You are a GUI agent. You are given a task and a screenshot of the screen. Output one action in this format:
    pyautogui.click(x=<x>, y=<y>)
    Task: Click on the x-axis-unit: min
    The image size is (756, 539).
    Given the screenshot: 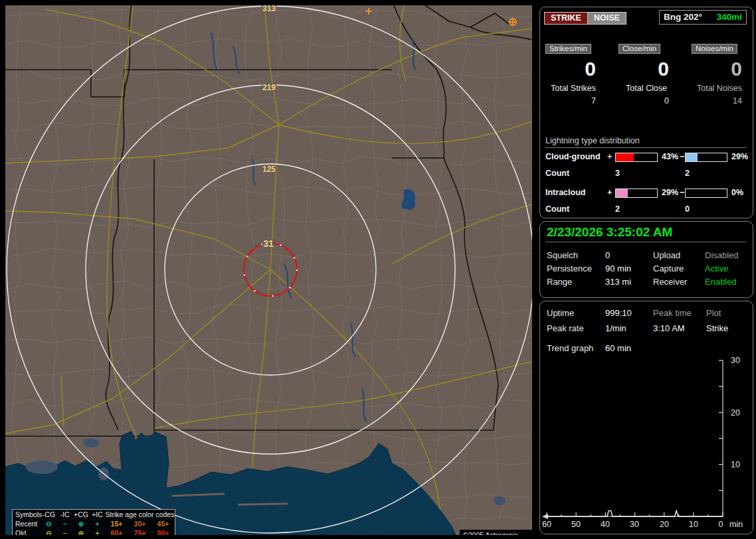 What is the action you would take?
    pyautogui.click(x=736, y=524)
    